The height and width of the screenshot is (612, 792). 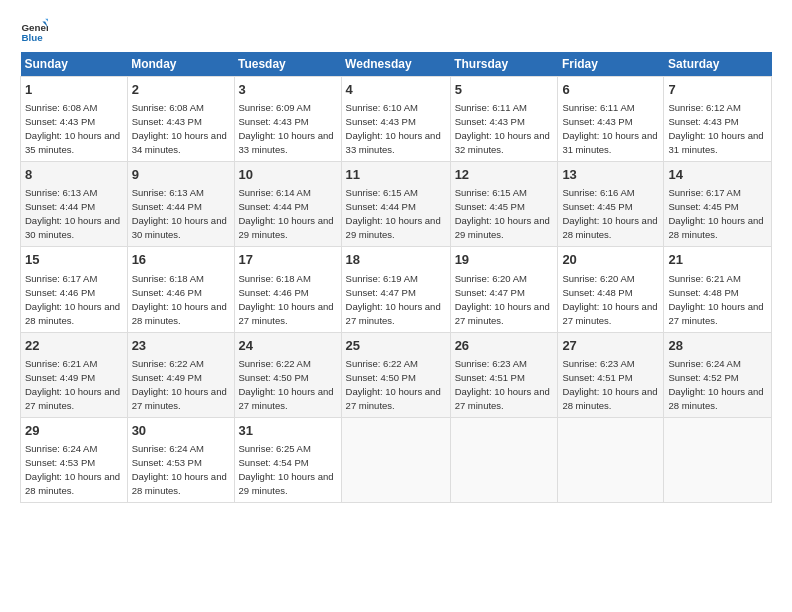 What do you see at coordinates (74, 290) in the screenshot?
I see `calendar-cell: 15Sunrise: 6:17 AMSunset: 4:46 PMDayligh…` at bounding box center [74, 290].